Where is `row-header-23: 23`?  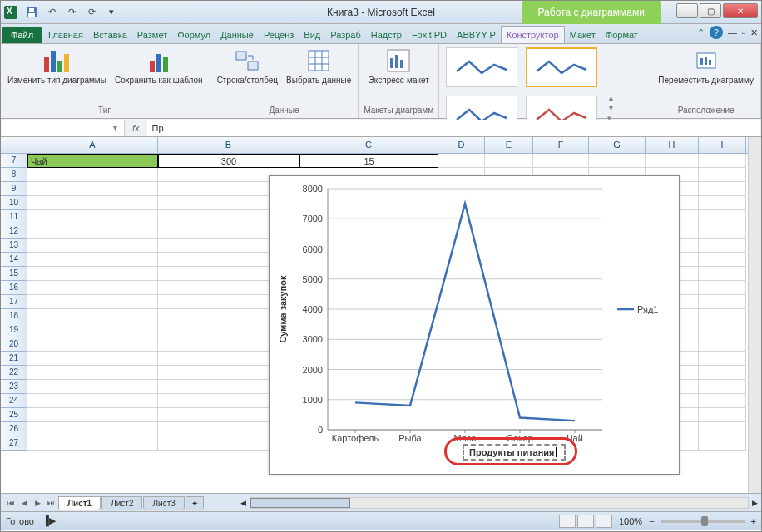
row-header-23: 23 is located at coordinates (14, 387).